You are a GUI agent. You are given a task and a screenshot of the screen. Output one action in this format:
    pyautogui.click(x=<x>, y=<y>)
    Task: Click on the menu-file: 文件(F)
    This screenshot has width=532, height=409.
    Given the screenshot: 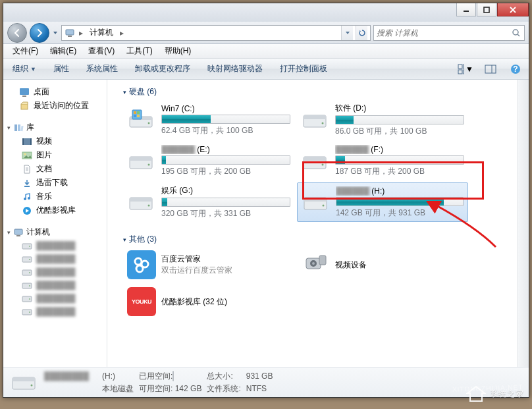 What is the action you would take?
    pyautogui.click(x=25, y=51)
    